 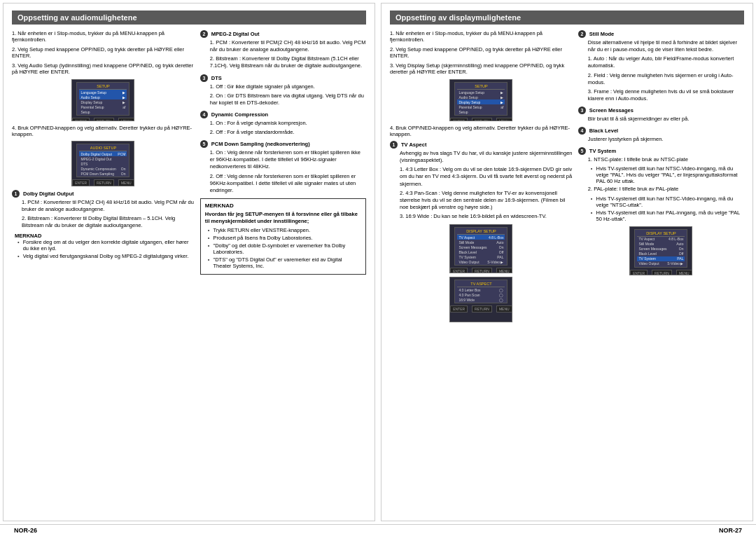 I want to click on ta-row-lb: 4:3 Letter Box◯, so click(x=481, y=290).